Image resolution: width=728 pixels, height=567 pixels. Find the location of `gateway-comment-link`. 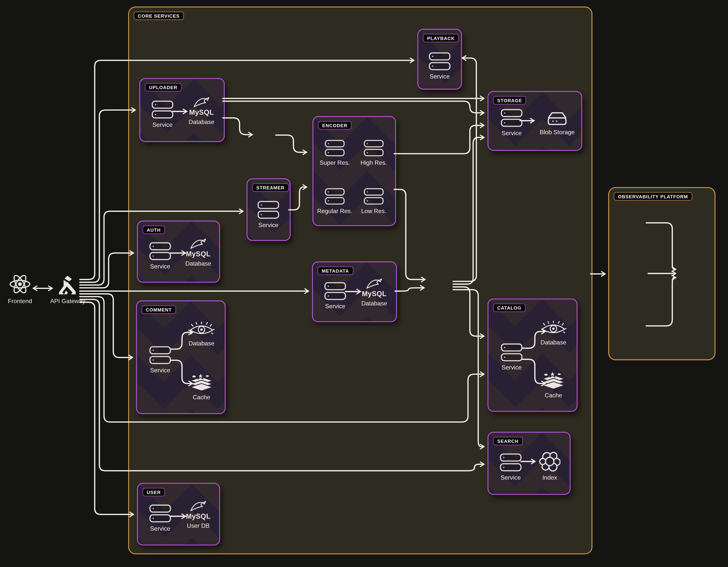

gateway-comment-link is located at coordinates (106, 326).